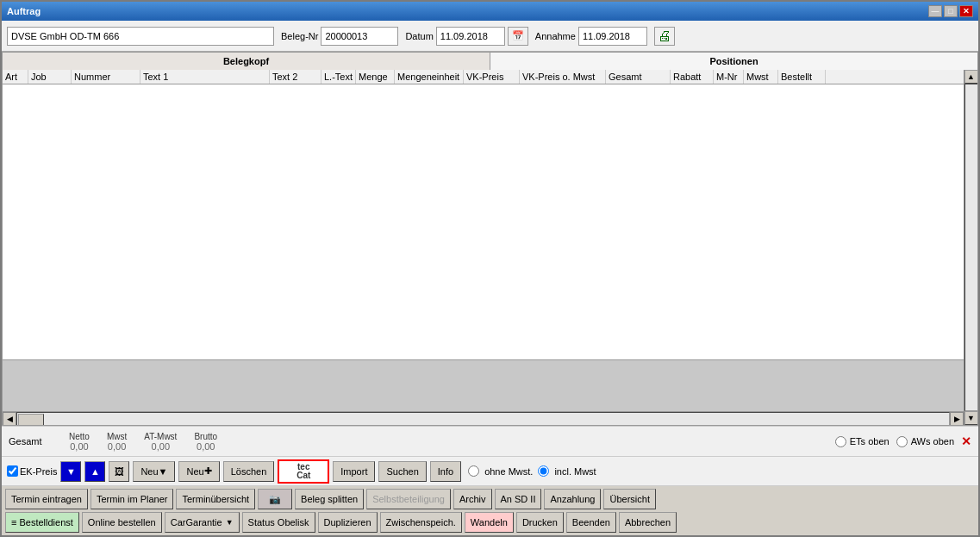 This screenshot has width=980, height=537. I want to click on col-header-rabatt: Rabatt, so click(692, 77).